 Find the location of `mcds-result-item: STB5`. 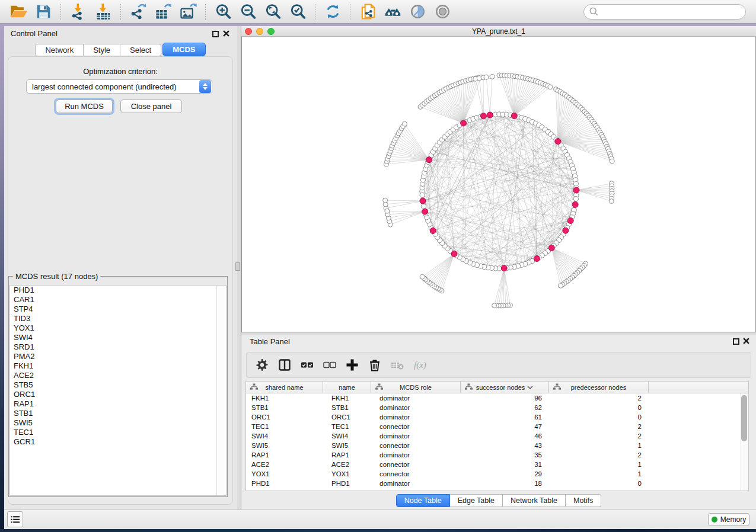

mcds-result-item: STB5 is located at coordinates (118, 385).